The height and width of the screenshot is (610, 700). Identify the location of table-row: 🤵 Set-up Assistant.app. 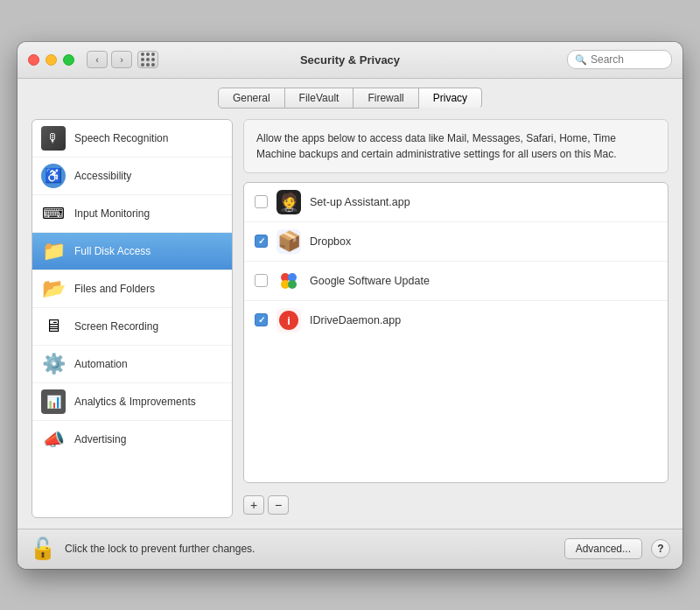
(456, 203).